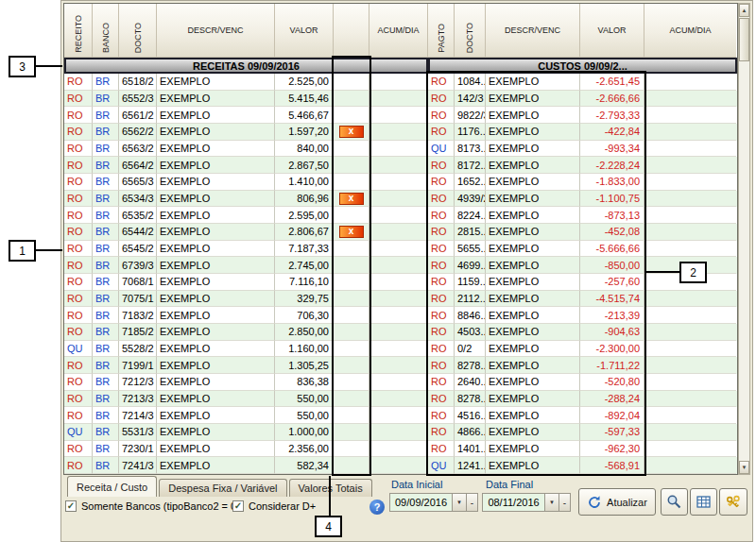 The image size is (756, 542). What do you see at coordinates (612, 215) in the screenshot?
I see `custo-valor-cell: -873,13` at bounding box center [612, 215].